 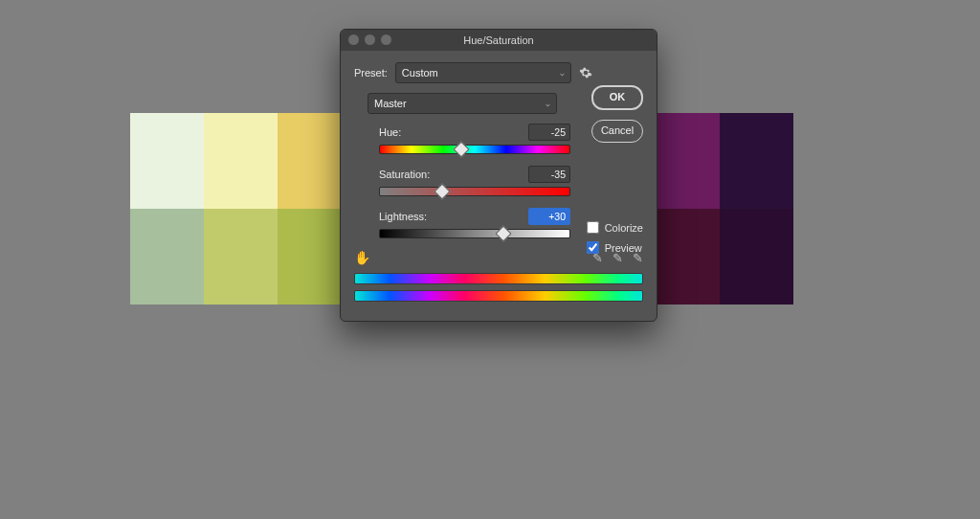 What do you see at coordinates (499, 296) in the screenshot?
I see `spectrum-bar-bottom` at bounding box center [499, 296].